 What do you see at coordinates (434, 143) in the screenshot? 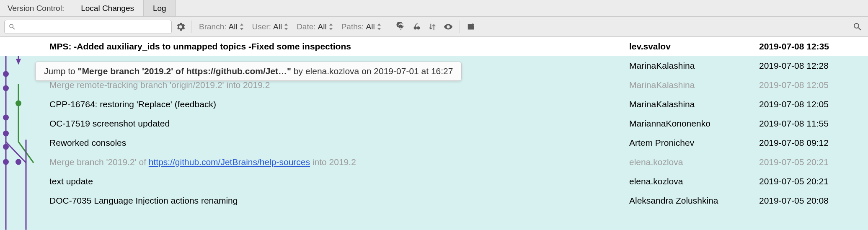
I see `commit-row: Reworked consolesArtem Pronichev2019-07-…` at bounding box center [434, 143].